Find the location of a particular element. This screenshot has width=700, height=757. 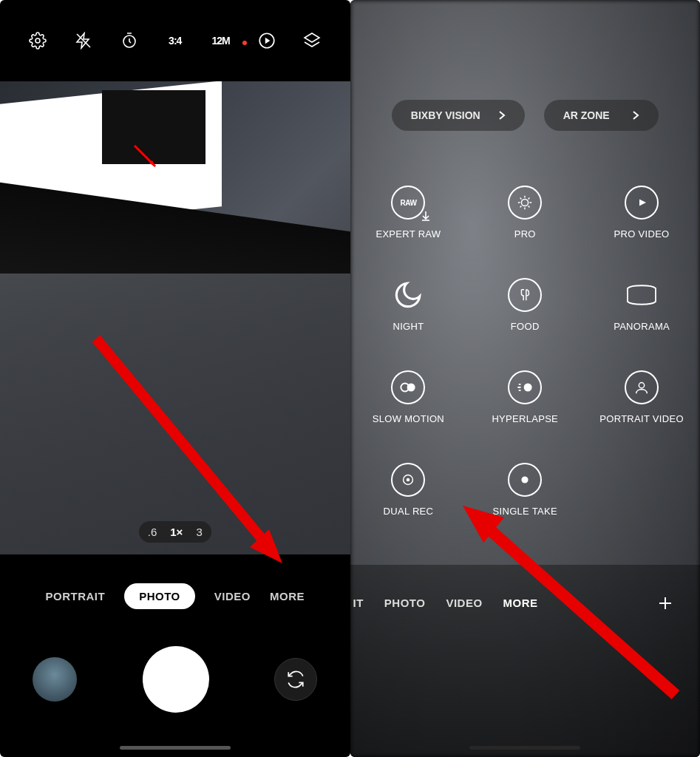

layers-icon is located at coordinates (312, 41).